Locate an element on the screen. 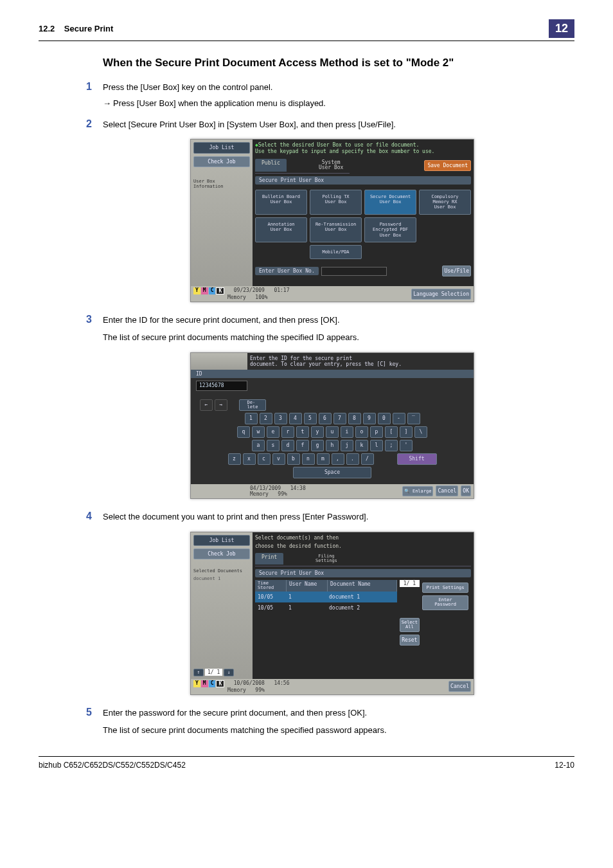 The image size is (613, 868). table-row: 10/05 1 document 1 is located at coordinates (326, 597).